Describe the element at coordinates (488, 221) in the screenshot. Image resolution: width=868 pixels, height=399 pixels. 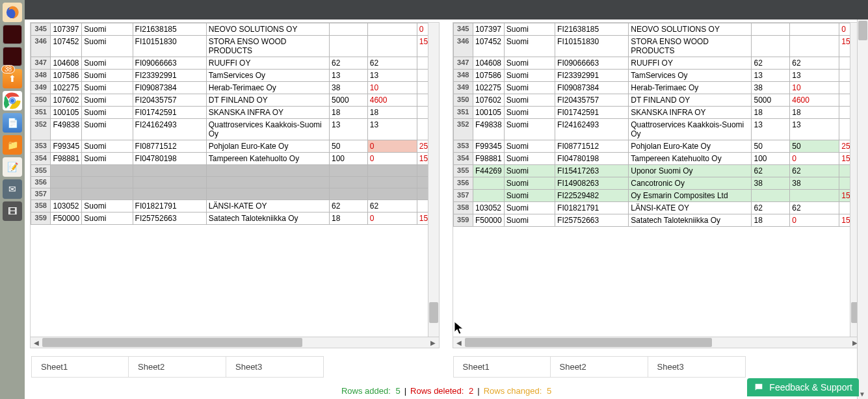
I see `cell-id: F50000` at that location.